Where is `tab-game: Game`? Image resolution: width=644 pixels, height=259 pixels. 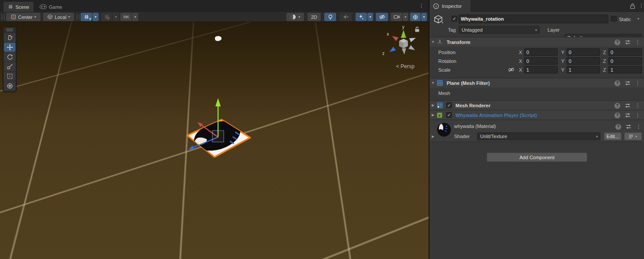 tab-game: Game is located at coordinates (51, 7).